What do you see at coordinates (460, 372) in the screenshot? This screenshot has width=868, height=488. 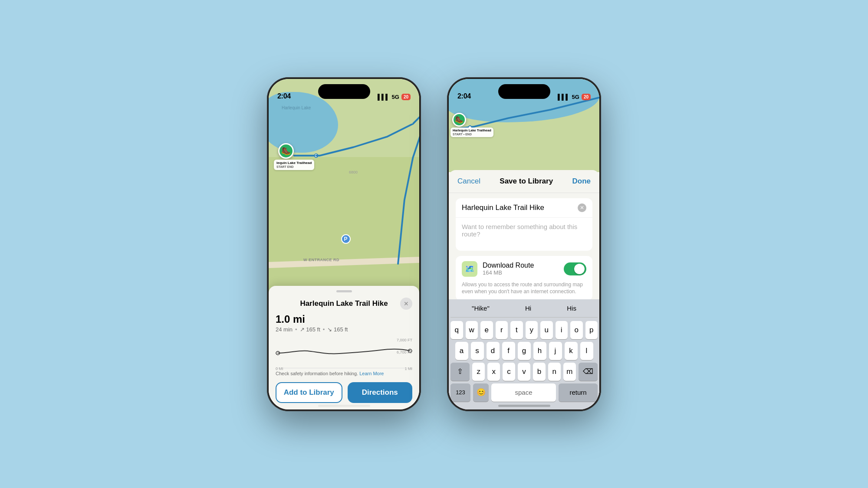 I see `key-shift: ⇧` at bounding box center [460, 372].